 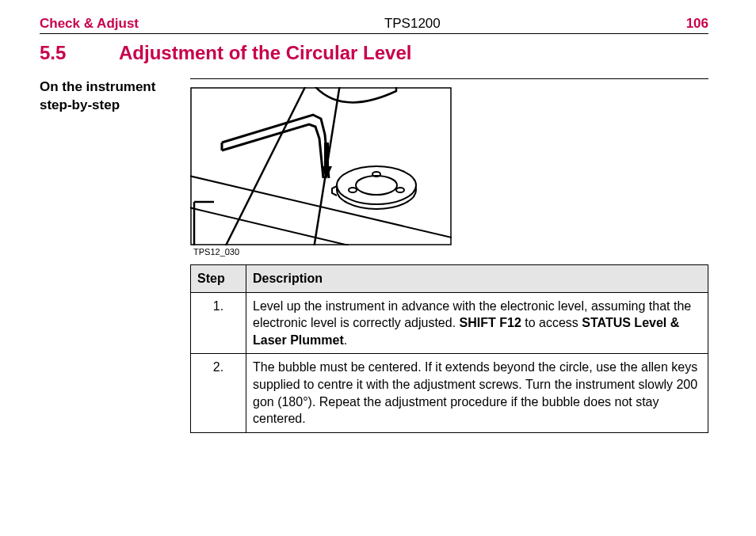 I want to click on text-run: to access, so click(x=552, y=323).